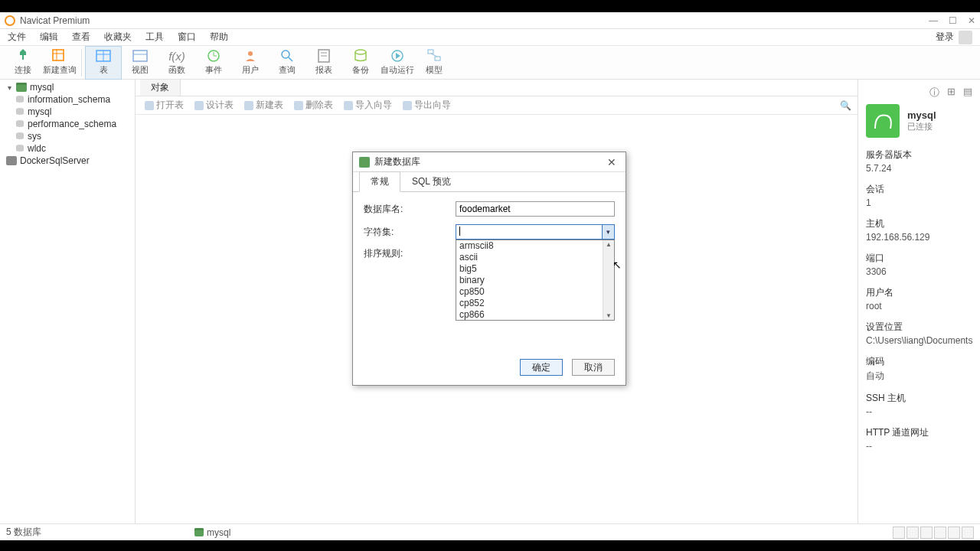 Image resolution: width=980 pixels, height=551 pixels. What do you see at coordinates (427, 106) in the screenshot?
I see `export-wizard-button: 导出向导` at bounding box center [427, 106].